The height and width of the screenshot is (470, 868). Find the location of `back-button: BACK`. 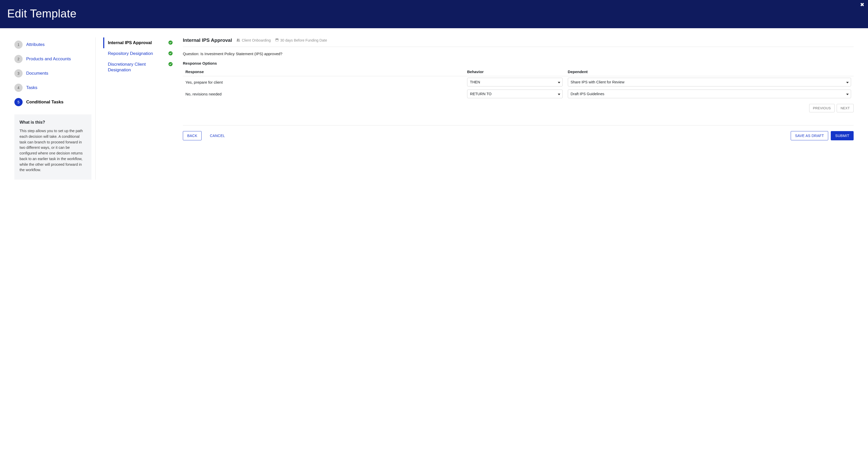

back-button: BACK is located at coordinates (192, 136).